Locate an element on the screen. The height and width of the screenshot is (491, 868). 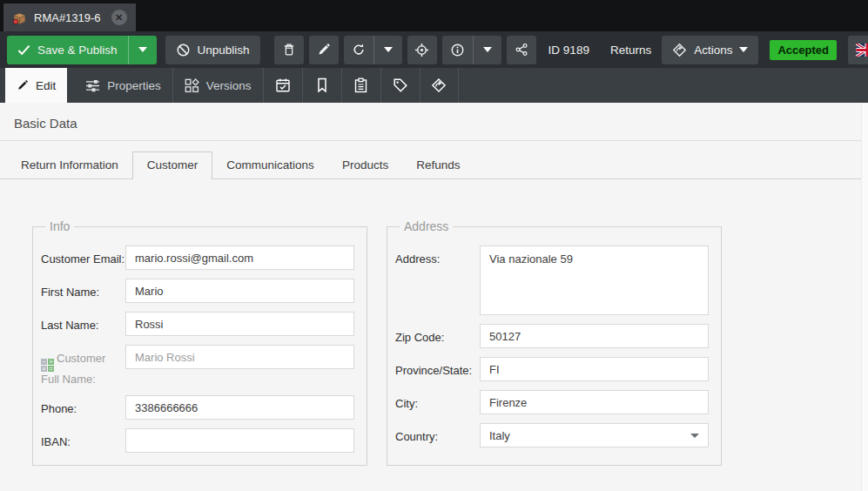
field-customer-full-name: Customer Full Name: is located at coordinates (198, 366).